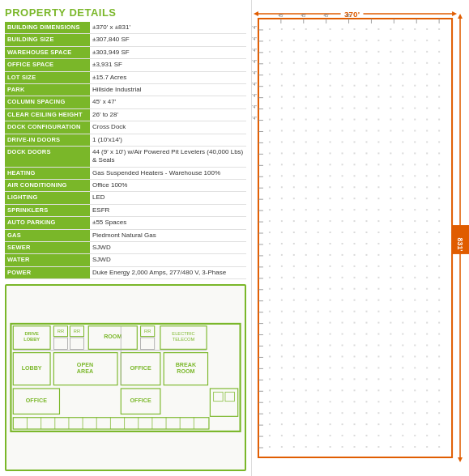 The height and width of the screenshot is (476, 469). I want to click on svg-text: ELECTRIC, so click(183, 334).